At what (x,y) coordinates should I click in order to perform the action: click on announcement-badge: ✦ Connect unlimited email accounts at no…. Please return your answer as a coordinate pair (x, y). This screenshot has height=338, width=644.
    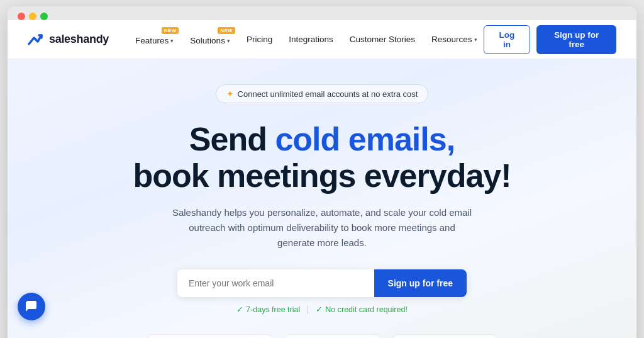
    Looking at the image, I should click on (322, 94).